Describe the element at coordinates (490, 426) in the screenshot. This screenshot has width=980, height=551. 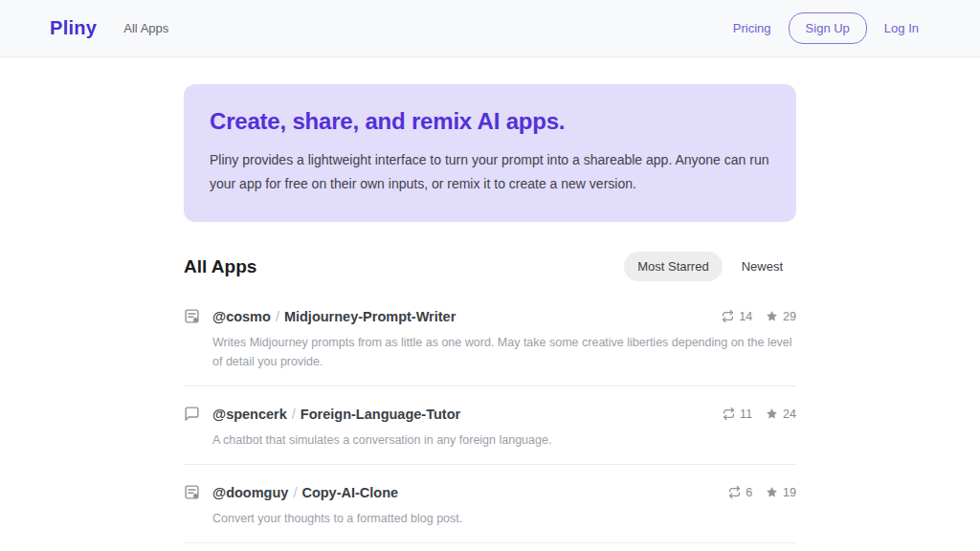
I see `app-row: @spencerk/Foreign-Language-Tutor 11 24 A…` at that location.